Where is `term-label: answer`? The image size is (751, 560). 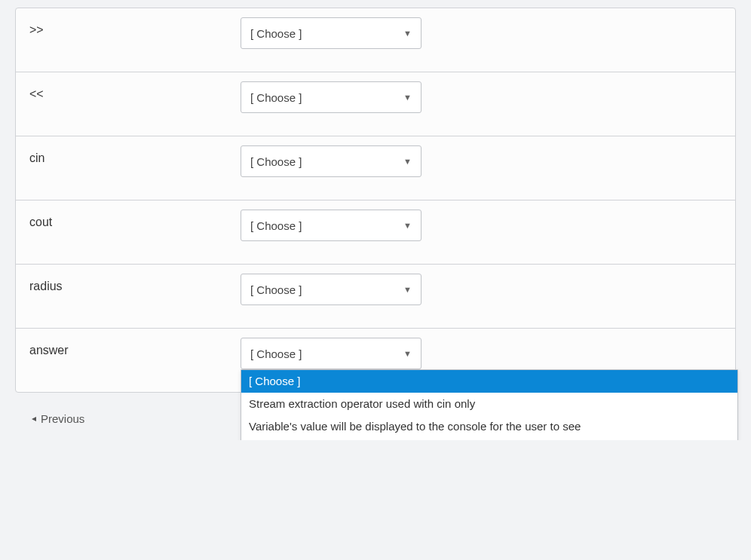 term-label: answer is located at coordinates (135, 347).